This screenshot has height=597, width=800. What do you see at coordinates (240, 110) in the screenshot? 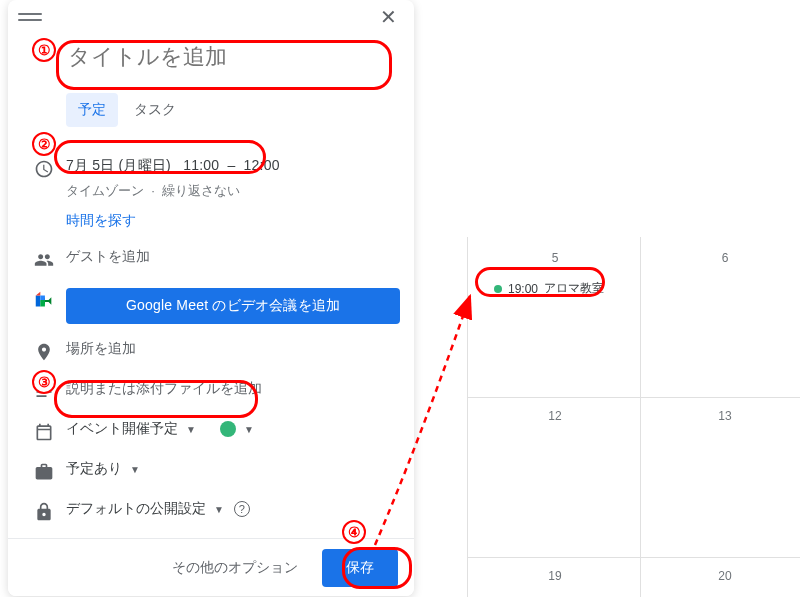
I see `type-tabs: 予定 タスク` at bounding box center [240, 110].